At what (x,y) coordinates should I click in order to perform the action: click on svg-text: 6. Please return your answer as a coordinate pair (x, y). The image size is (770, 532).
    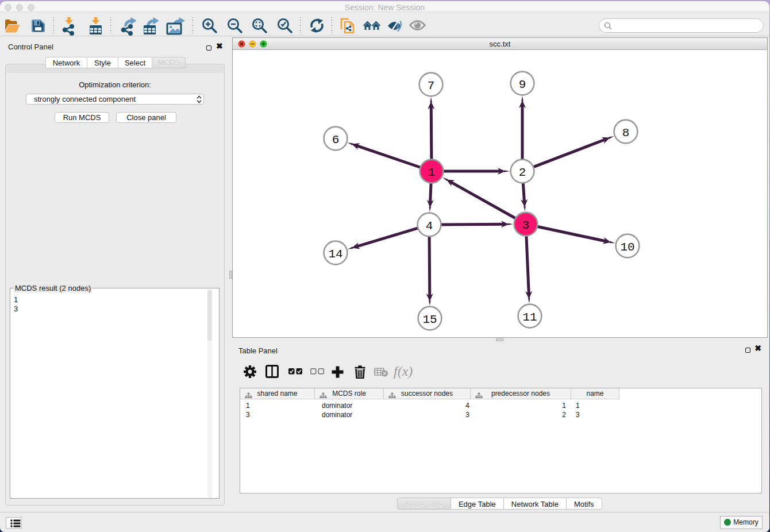
    Looking at the image, I should click on (336, 140).